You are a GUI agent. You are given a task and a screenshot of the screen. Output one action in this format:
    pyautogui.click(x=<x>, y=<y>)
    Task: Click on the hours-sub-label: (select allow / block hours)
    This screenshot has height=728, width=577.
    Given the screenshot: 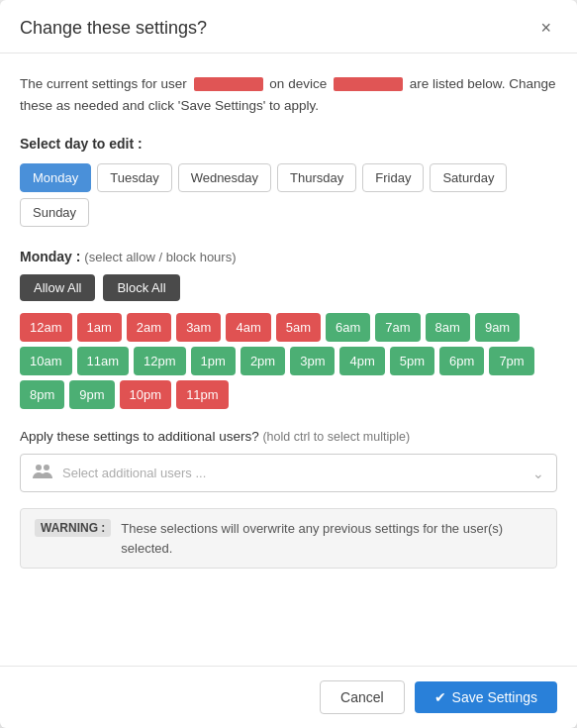 What is the action you would take?
    pyautogui.click(x=160, y=258)
    